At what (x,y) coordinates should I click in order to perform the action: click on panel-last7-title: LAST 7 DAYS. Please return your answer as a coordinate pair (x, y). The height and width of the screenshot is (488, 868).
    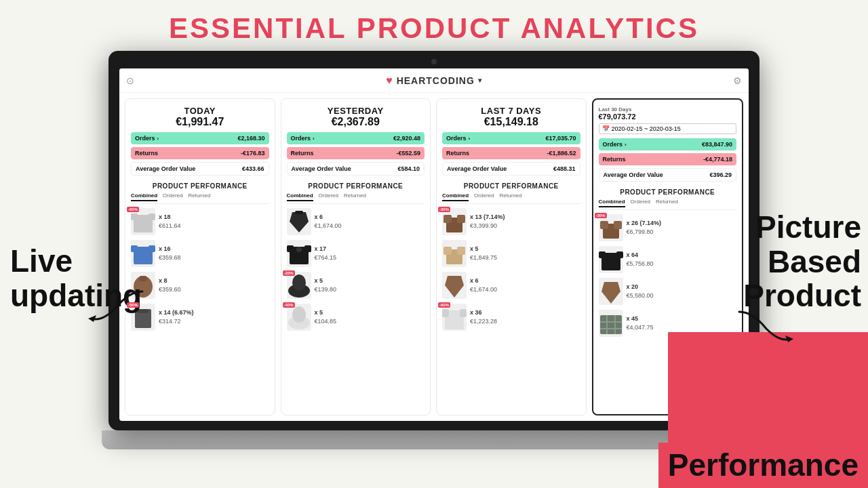
    Looking at the image, I should click on (511, 111).